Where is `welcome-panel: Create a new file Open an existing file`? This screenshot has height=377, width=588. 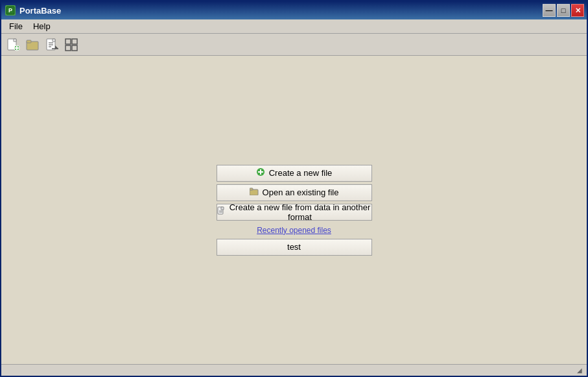
welcome-panel: Create a new file Open an existing file is located at coordinates (294, 210).